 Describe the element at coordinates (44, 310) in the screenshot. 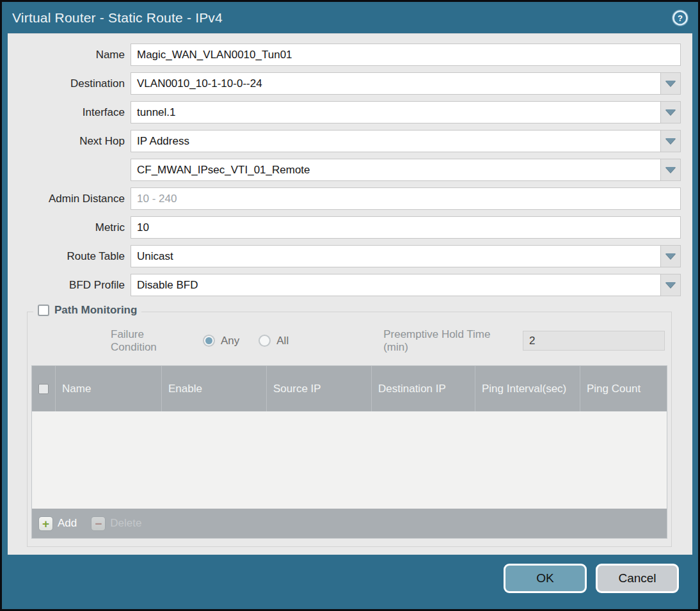

I see `path-monitoring-checkbox` at that location.